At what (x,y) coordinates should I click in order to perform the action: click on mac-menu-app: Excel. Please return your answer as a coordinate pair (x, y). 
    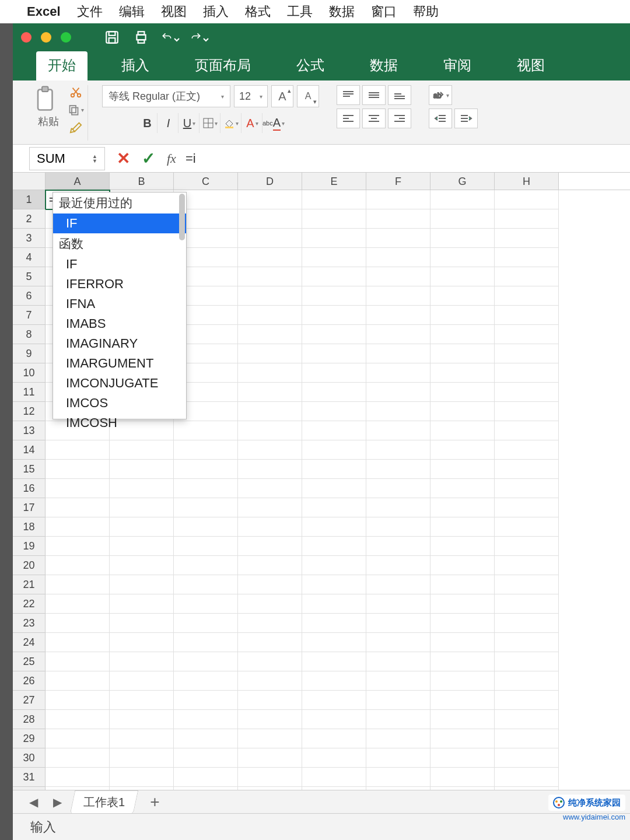
    Looking at the image, I should click on (44, 12).